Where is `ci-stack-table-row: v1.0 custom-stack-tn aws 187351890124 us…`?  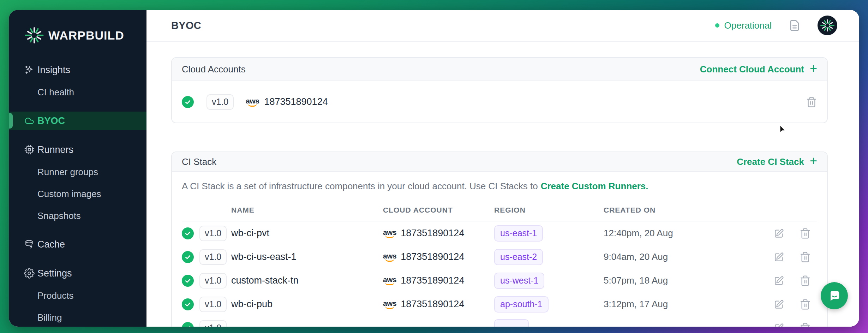
ci-stack-table-row: v1.0 custom-stack-tn aws 187351890124 us… is located at coordinates (499, 280).